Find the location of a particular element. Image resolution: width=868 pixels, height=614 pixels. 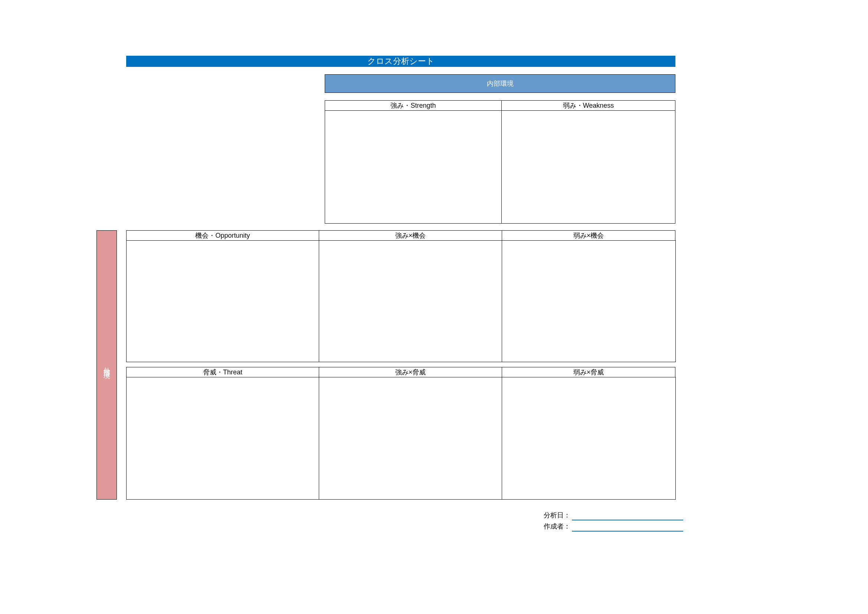

cell-weakness-threat is located at coordinates (589, 438).